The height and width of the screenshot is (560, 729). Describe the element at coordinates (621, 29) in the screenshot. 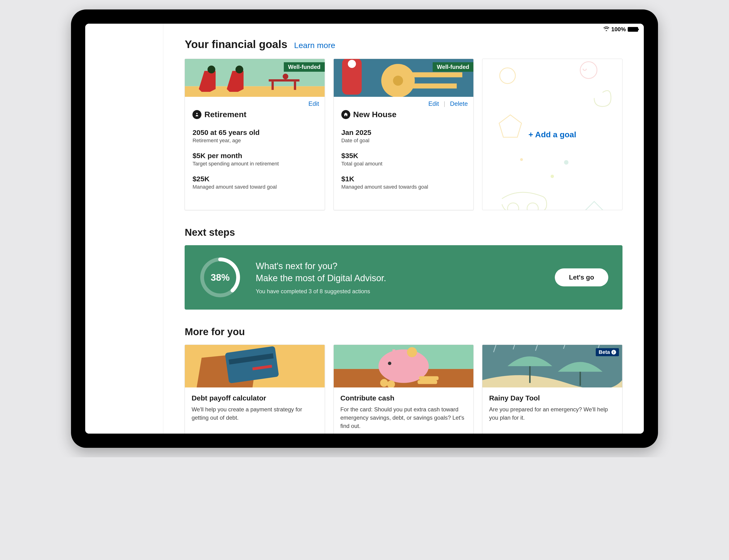

I see `status-bar: 100%` at that location.